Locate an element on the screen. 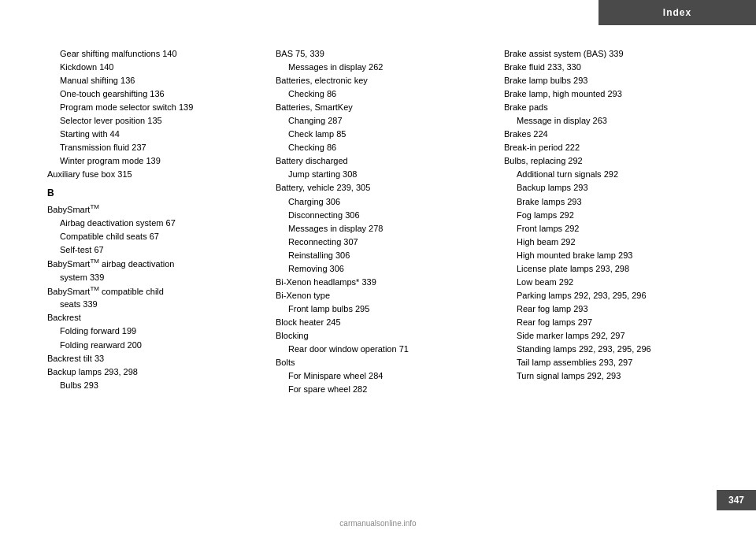  index-entry: Brake lamps 293 is located at coordinates (606, 202).